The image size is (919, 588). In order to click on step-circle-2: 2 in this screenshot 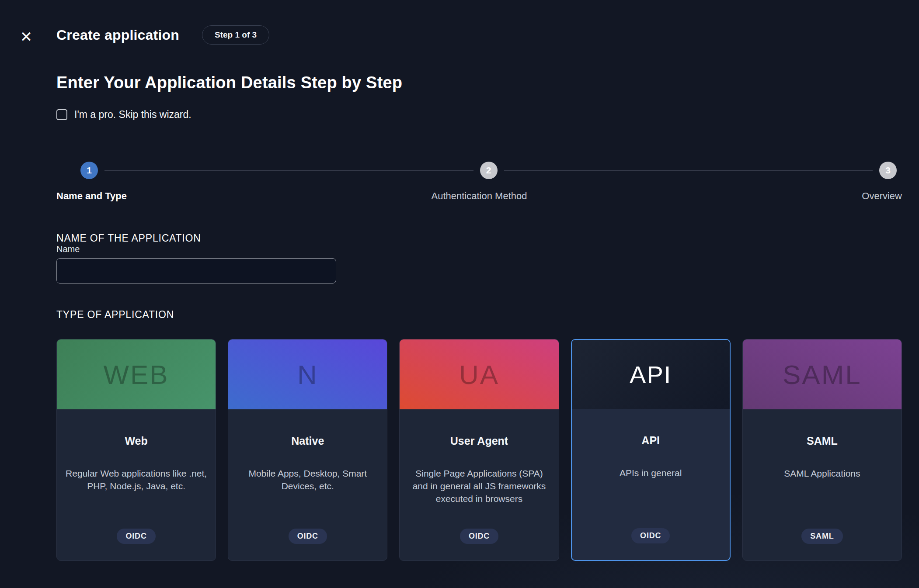, I will do `click(489, 170)`.